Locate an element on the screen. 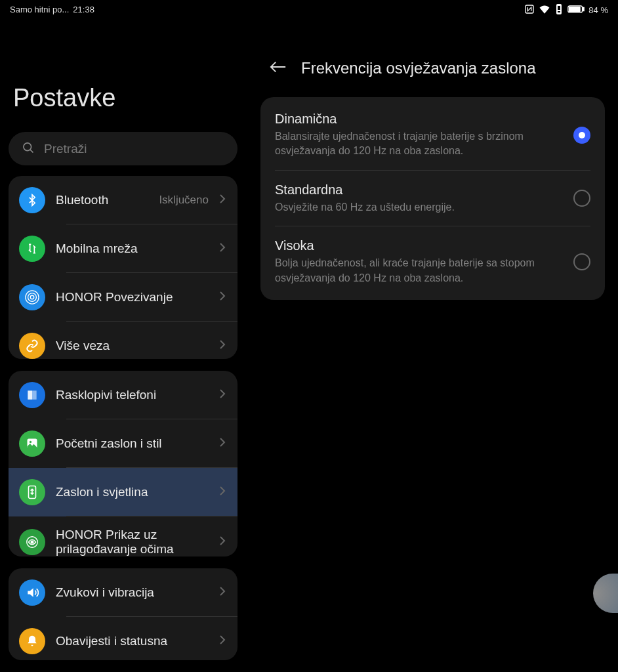  settings-item-mobile: Mobilna mreža is located at coordinates (123, 249).